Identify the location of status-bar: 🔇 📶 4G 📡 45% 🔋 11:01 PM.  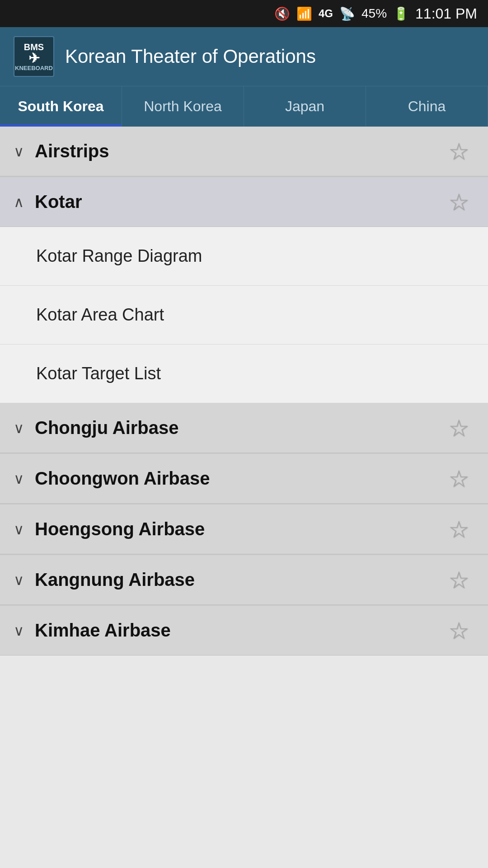
(244, 14).